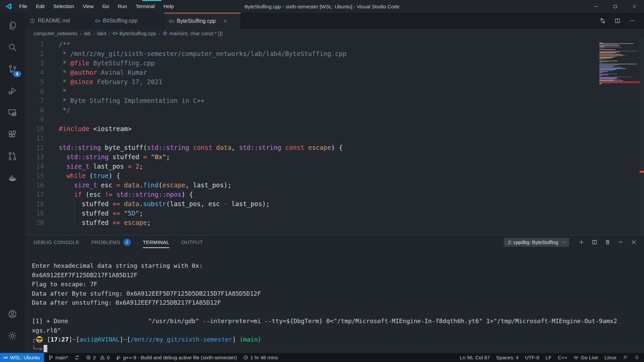 Image resolution: width=644 pixels, height=362 pixels. I want to click on more-actions-button, so click(632, 21).